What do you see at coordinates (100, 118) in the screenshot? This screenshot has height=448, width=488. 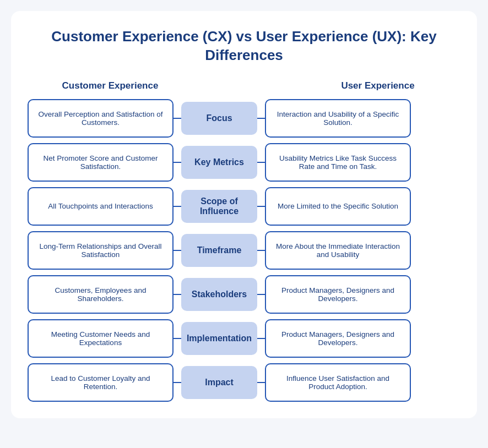 I see `cx-box: Overall Perception and Satisfaction of C…` at bounding box center [100, 118].